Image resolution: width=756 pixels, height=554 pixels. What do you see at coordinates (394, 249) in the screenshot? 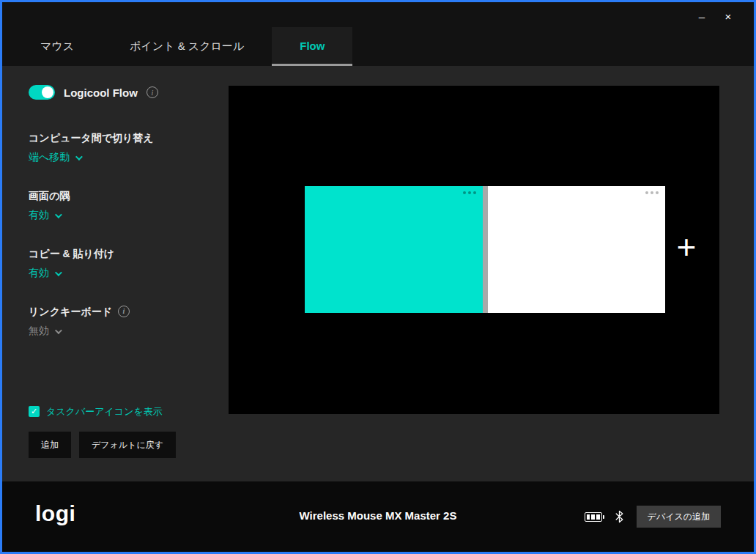
I see `computer-screen-primary` at bounding box center [394, 249].